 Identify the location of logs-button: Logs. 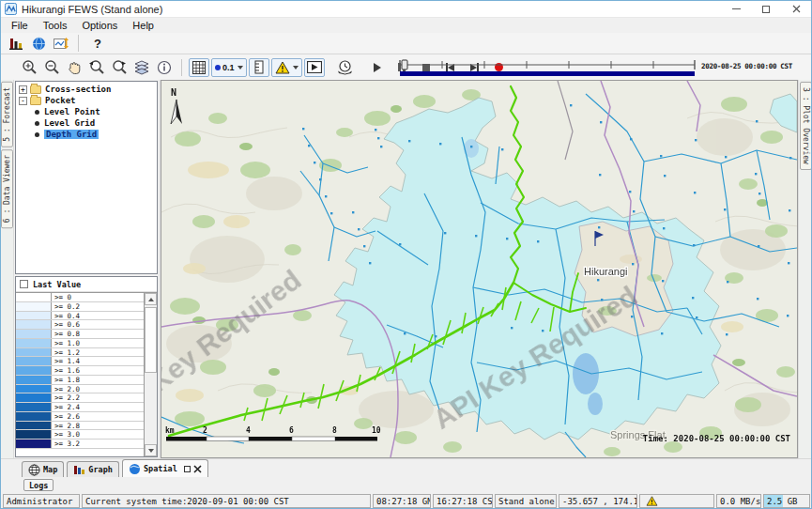
(38, 485).